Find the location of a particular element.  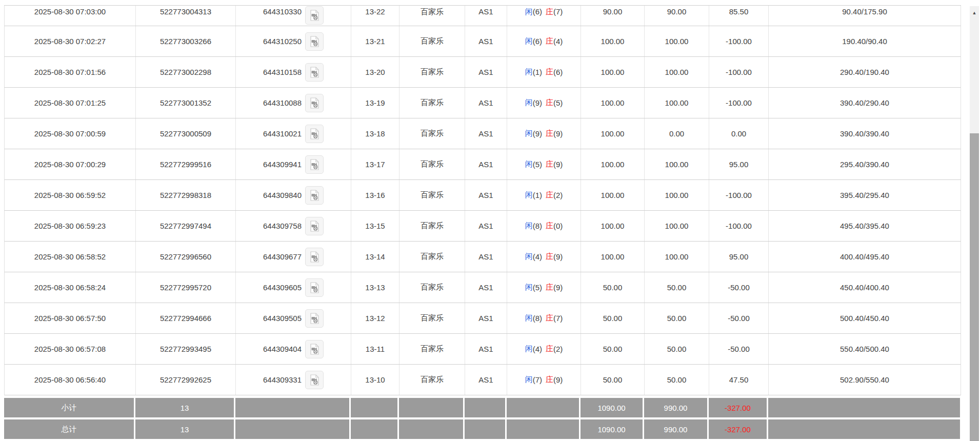

round-number: 13-17 is located at coordinates (375, 164).